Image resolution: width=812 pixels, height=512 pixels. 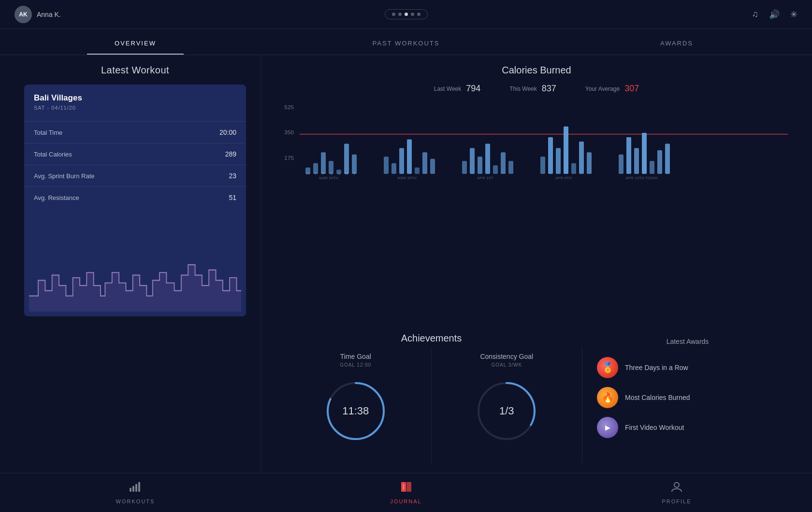 I want to click on workout-mini-chart, so click(x=135, y=278).